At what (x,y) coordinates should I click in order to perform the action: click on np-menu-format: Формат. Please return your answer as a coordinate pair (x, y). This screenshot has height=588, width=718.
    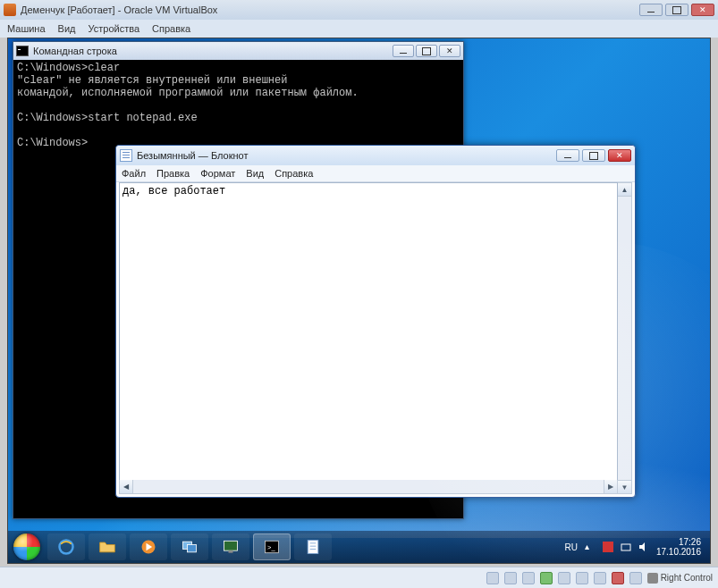
    Looking at the image, I should click on (218, 173).